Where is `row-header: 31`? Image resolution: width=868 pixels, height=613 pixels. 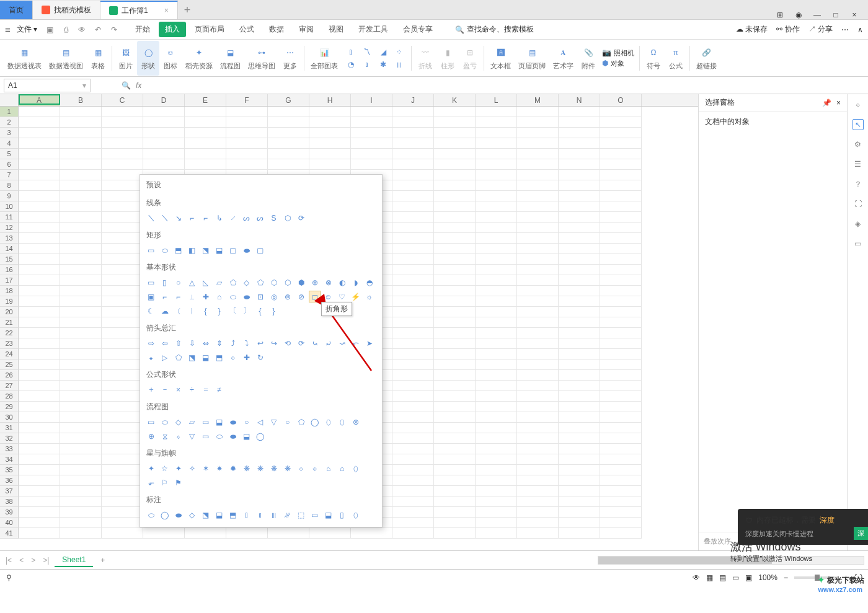 row-header: 31 is located at coordinates (9, 428).